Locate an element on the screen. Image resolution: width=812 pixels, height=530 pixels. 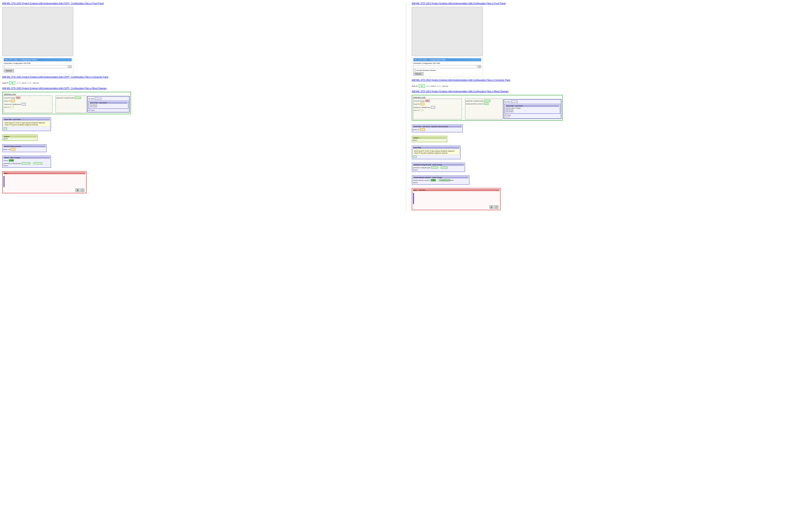
left-dynamic-btn-header: Dynamic button pressed → is located at coordinates (25, 146).